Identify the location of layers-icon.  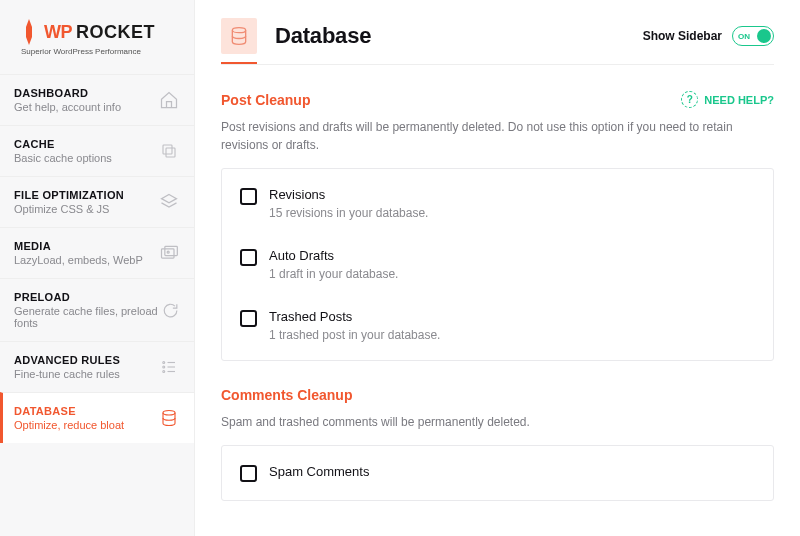
(169, 202).